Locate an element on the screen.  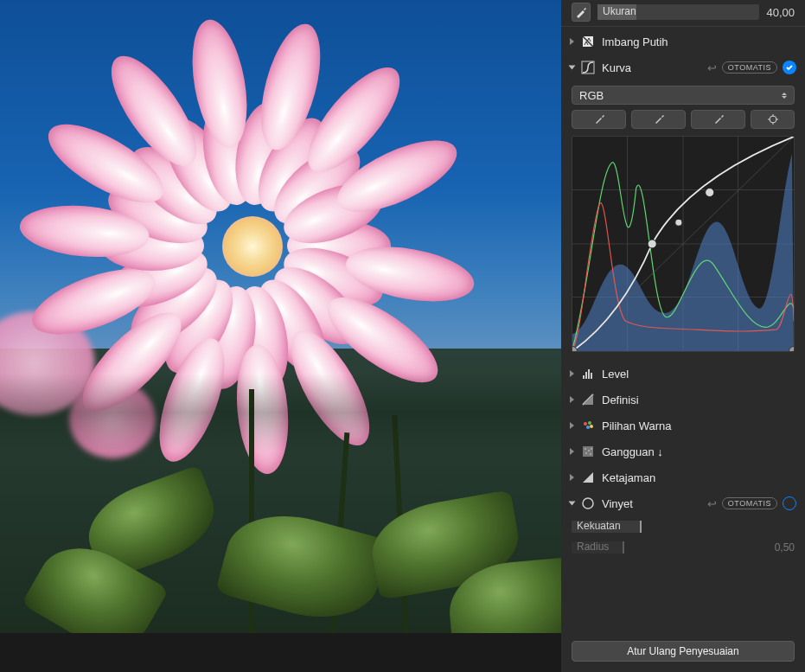
eyedropper-gray-button is located at coordinates (659, 119).